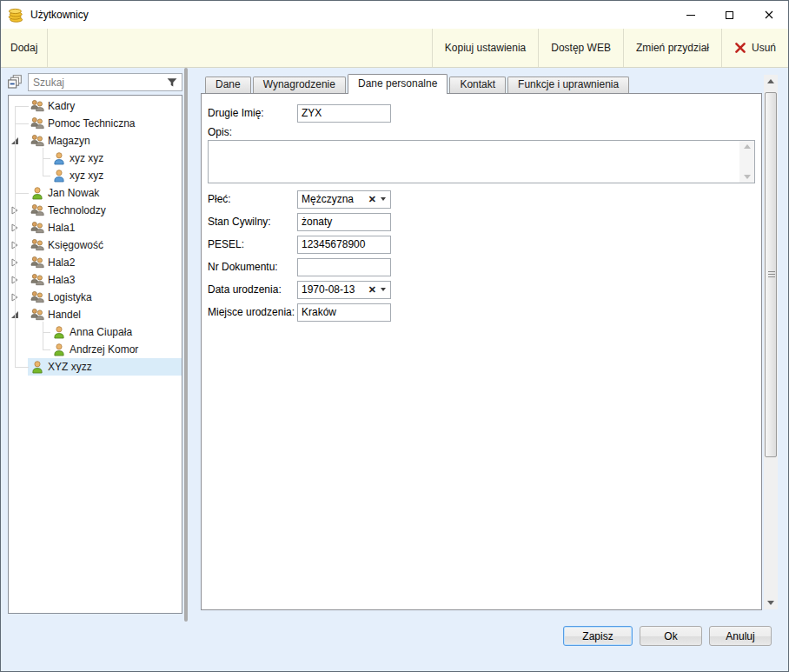  I want to click on document-number-field, so click(344, 268).